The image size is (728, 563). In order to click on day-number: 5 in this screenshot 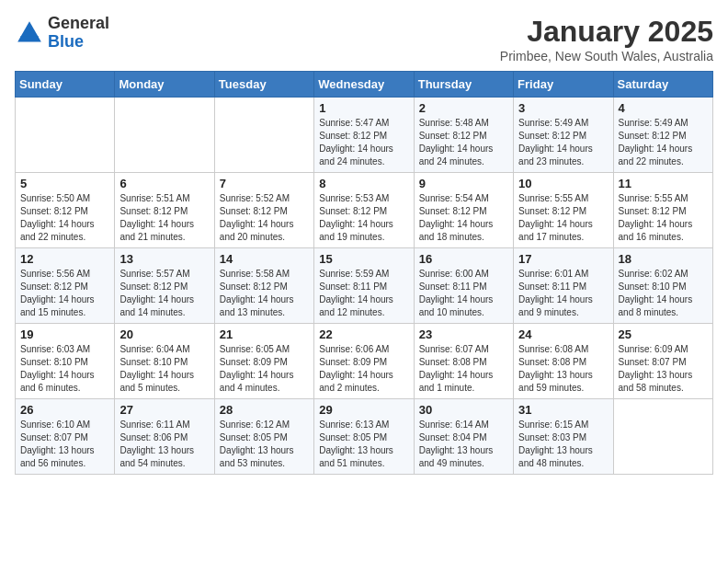, I will do `click(64, 184)`.